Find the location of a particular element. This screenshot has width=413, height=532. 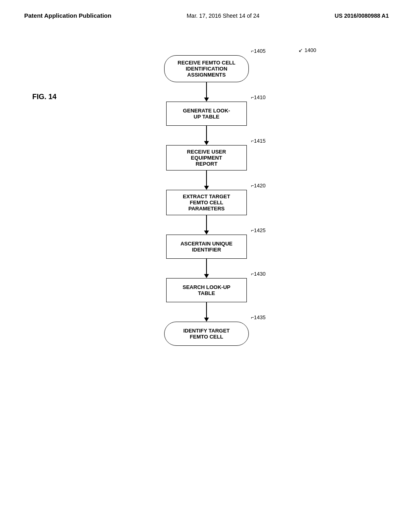

step-1425-label: ASCERTAIN UNIQUEIDENTIFIER is located at coordinates (206, 247).